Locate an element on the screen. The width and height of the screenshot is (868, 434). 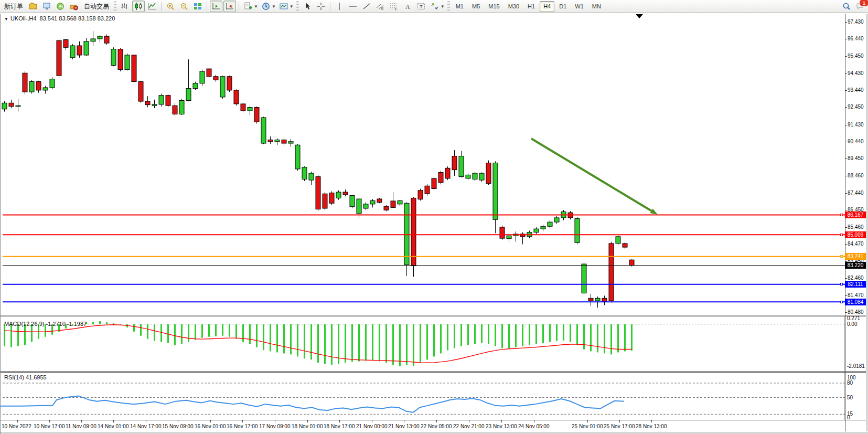
horizontal-line-icon is located at coordinates (353, 6).